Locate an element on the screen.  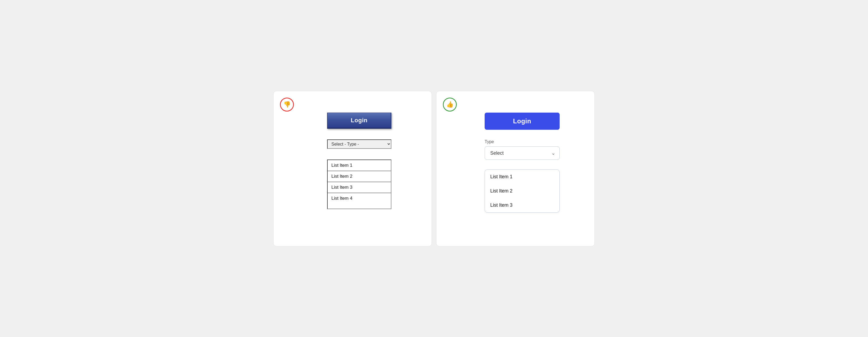
select-new-wrapper: Select ⌄ is located at coordinates (522, 153).